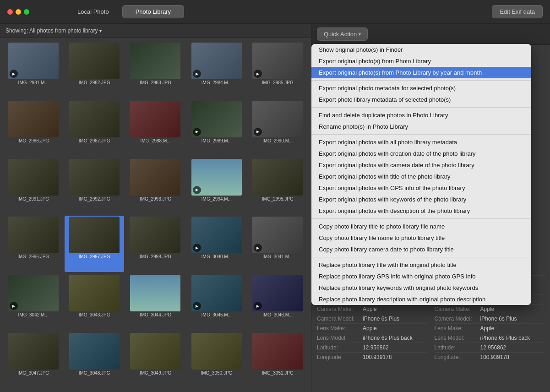 The height and width of the screenshot is (392, 550). I want to click on menu-item-export-description: Export original photos with description …, so click(421, 211).